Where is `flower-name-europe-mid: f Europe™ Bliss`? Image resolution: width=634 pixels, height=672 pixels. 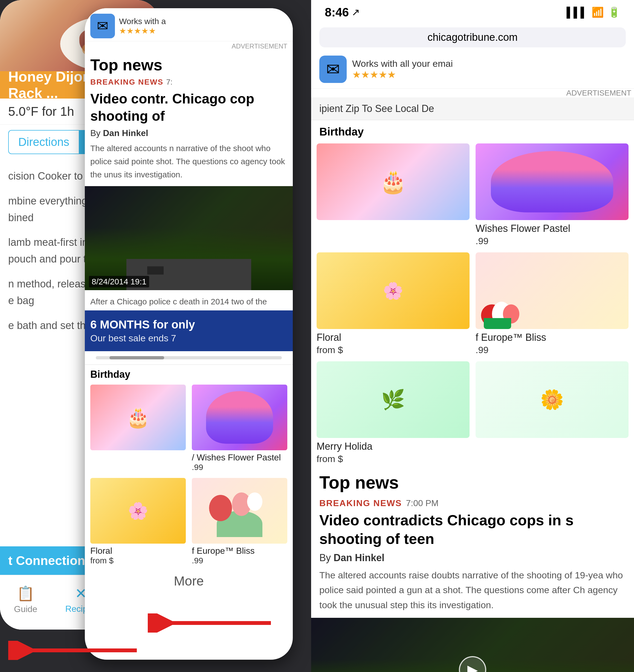
flower-name-europe-mid: f Europe™ Bliss is located at coordinates (240, 551).